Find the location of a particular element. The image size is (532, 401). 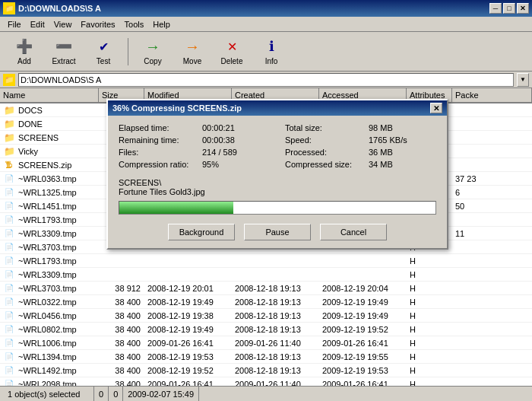

file-name-cell: 📁 SCREENS is located at coordinates (49, 137).